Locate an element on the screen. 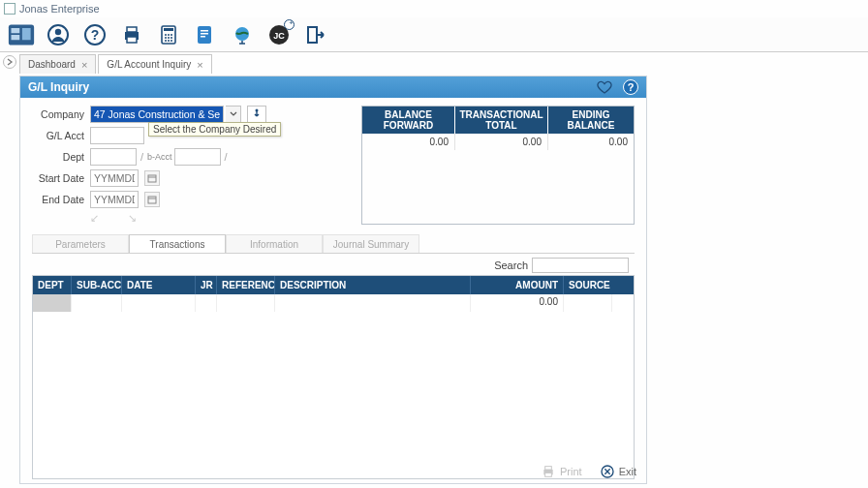 The width and height of the screenshot is (868, 488). calculator-button is located at coordinates (169, 35).